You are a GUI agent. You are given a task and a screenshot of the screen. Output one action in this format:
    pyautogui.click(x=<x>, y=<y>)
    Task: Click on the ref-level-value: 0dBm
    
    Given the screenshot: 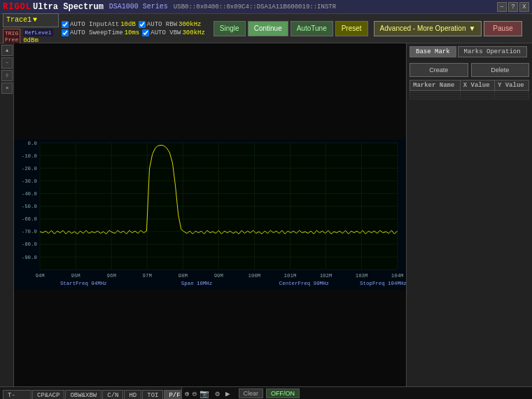 What is the action you would take?
    pyautogui.click(x=38, y=41)
    